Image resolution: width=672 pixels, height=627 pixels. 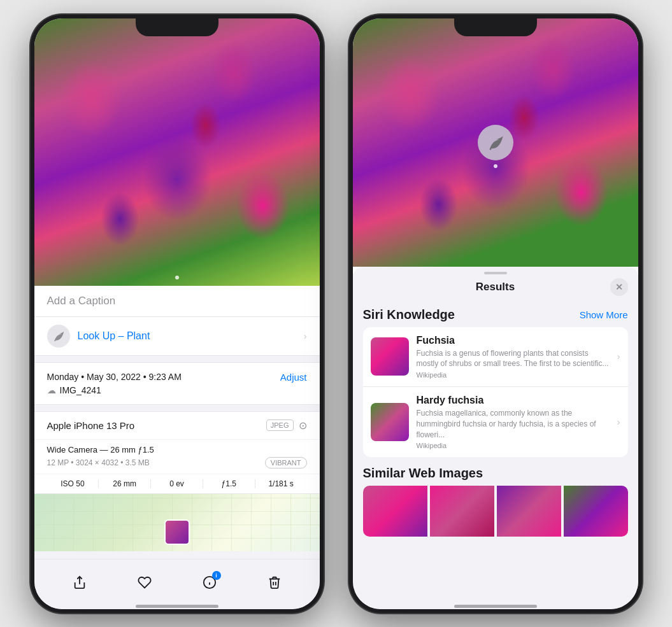 I want to click on knowledge-item-fuchsia: Fuchsia Fuchsia is a genus of flowering …, so click(x=496, y=358).